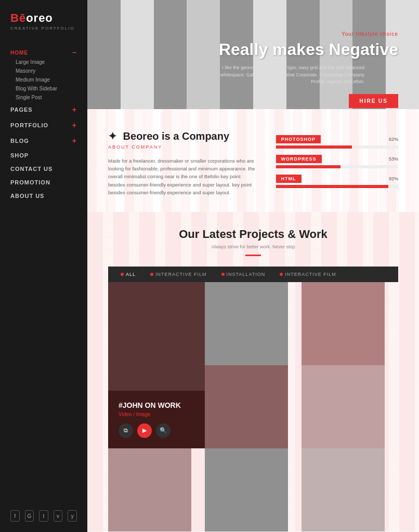  I want to click on zoom-button: 🔍, so click(163, 431).